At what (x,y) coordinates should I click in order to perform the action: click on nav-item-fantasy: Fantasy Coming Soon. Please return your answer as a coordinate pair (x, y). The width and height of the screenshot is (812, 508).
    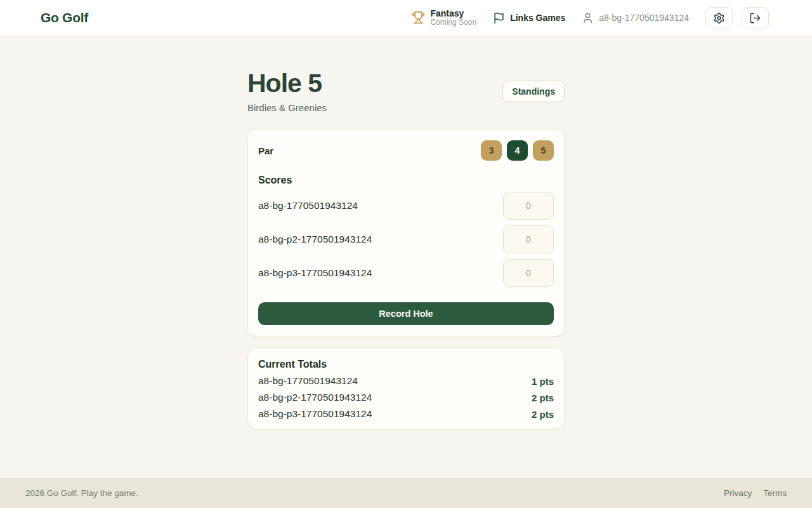
    Looking at the image, I should click on (444, 18).